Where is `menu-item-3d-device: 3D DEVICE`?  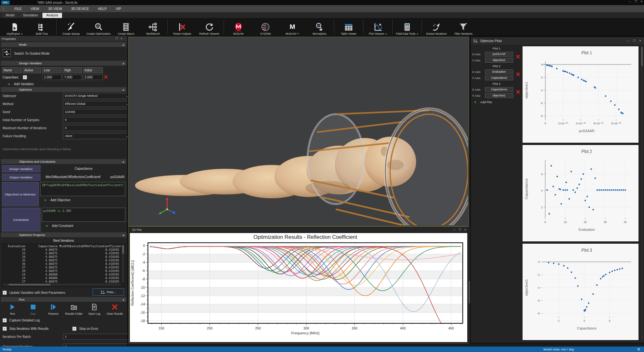
menu-item-3d-device: 3D DEVICE is located at coordinates (80, 9).